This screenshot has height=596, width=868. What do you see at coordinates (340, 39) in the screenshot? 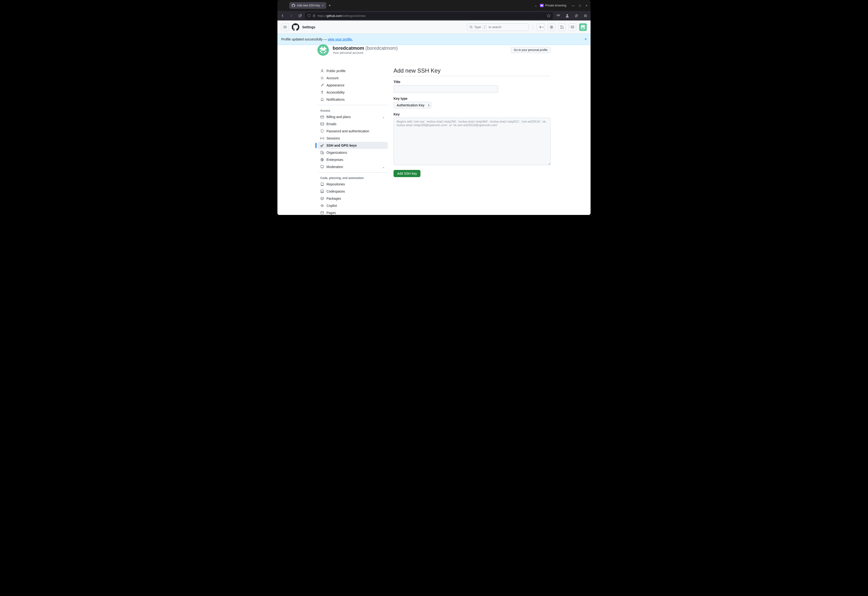
I see `flash-link: view your profile.` at bounding box center [340, 39].